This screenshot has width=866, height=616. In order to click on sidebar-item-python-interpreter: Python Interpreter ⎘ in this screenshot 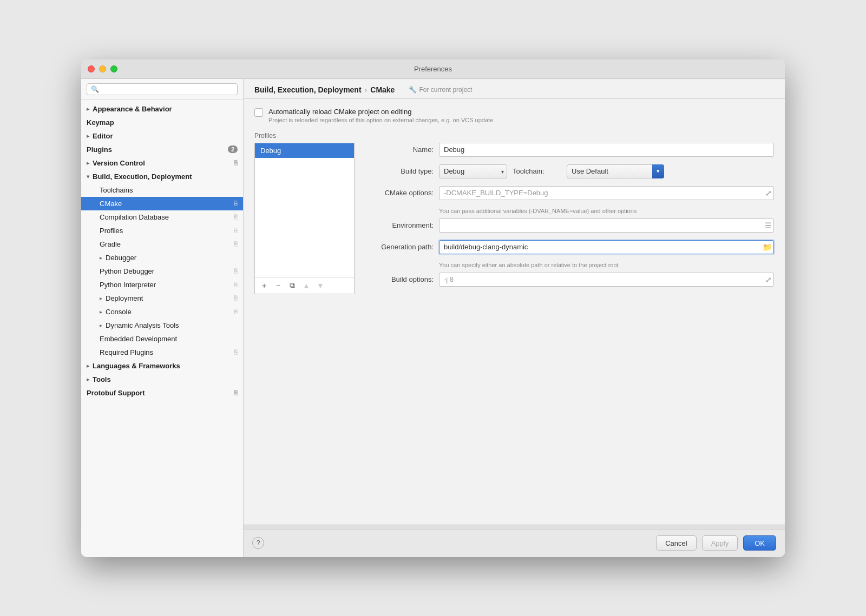, I will do `click(162, 284)`.